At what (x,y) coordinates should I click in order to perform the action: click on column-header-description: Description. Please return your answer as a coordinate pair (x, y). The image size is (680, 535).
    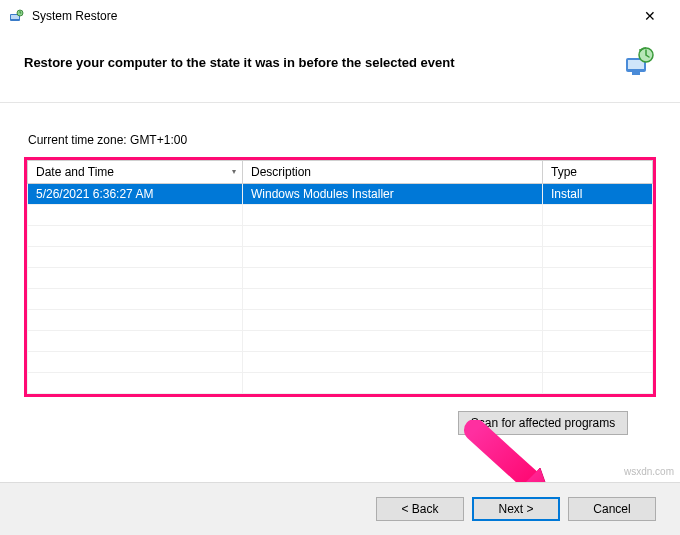
    Looking at the image, I should click on (393, 172).